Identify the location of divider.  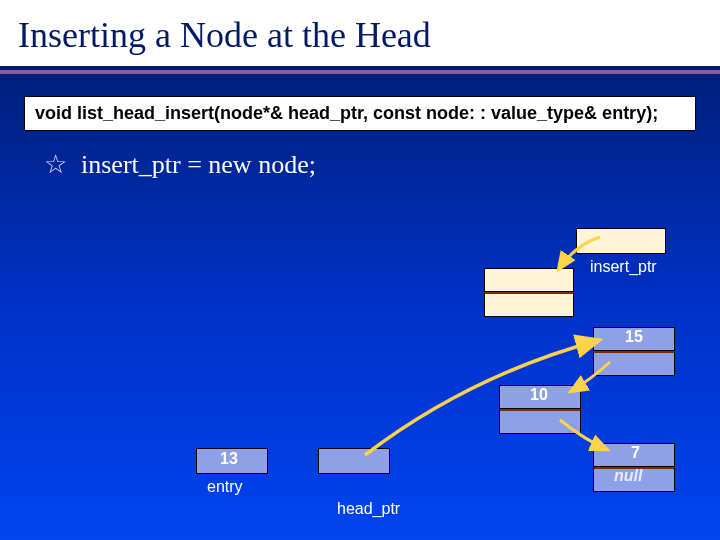
(360, 72).